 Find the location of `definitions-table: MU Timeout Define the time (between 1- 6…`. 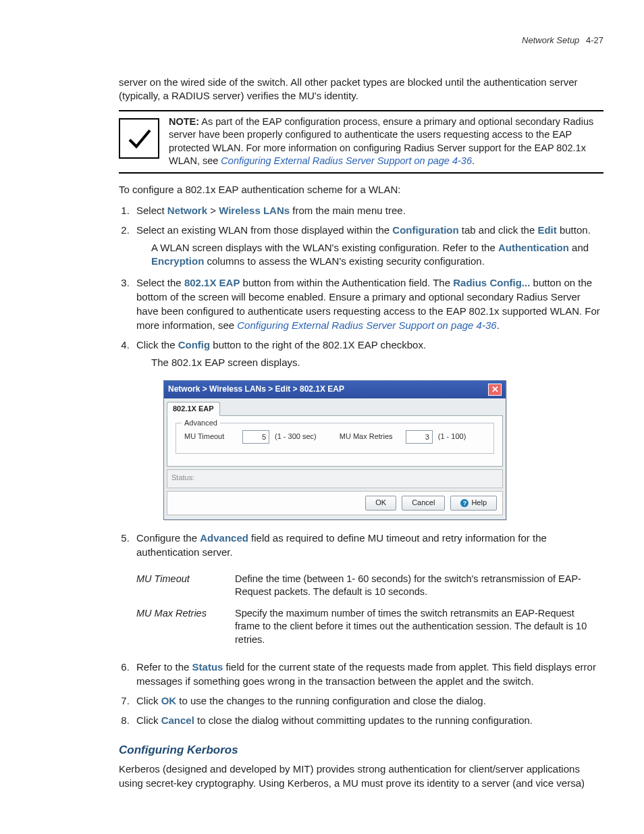

definitions-table: MU Timeout Define the time (between 1- 6… is located at coordinates (370, 610).